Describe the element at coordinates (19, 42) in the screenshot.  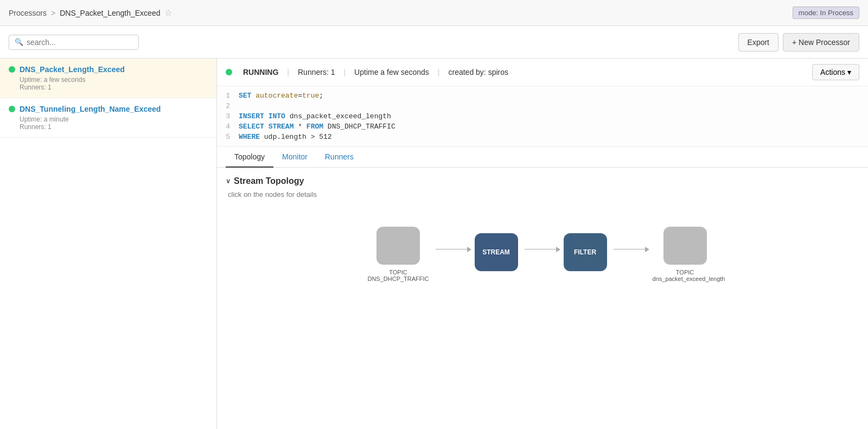
I see `search-icon: 🔍` at that location.